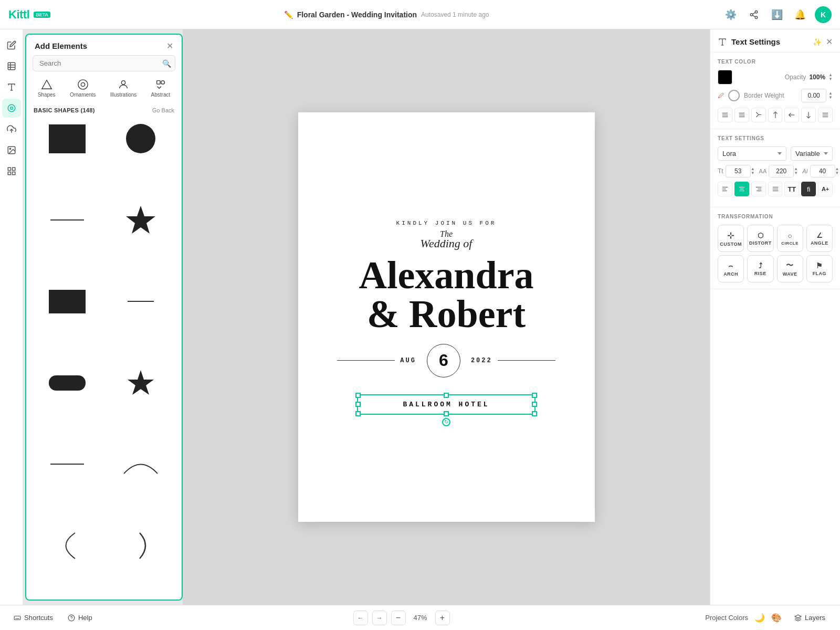 This screenshot has width=840, height=630. Describe the element at coordinates (12, 150) in the screenshot. I see `photo-icon` at that location.